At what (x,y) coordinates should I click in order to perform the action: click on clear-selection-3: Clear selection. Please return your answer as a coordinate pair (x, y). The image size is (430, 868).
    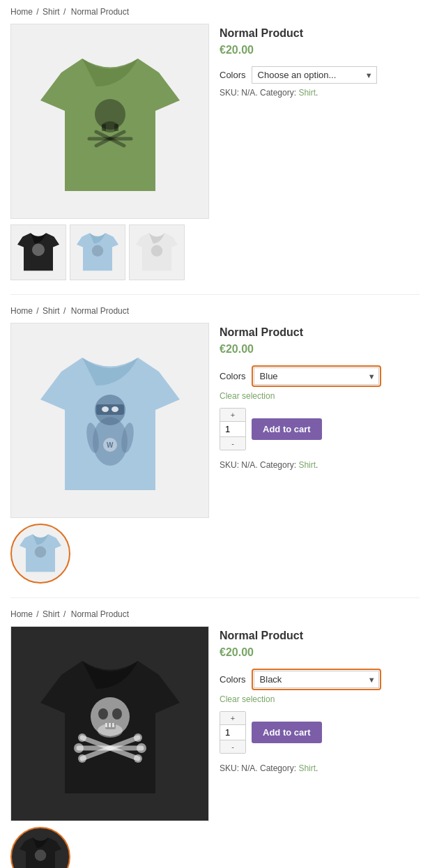
    Looking at the image, I should click on (319, 699).